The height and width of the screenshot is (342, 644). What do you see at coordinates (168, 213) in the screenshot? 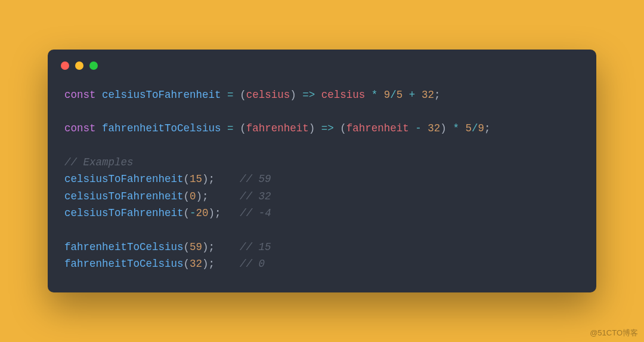
I see `code-line-8: celsiusToFahrenheit(-20); // -4` at bounding box center [168, 213].